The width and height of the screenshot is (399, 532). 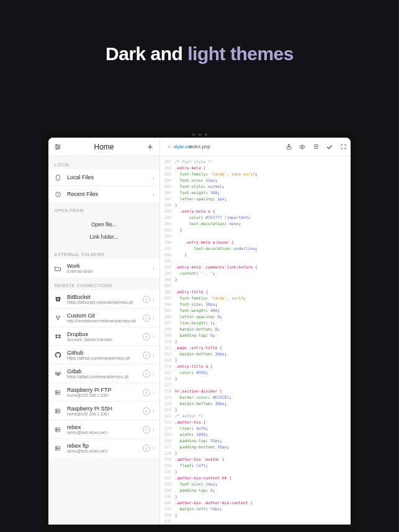 What do you see at coordinates (104, 297) in the screenshot?
I see `row-label: BitBucket` at bounding box center [104, 297].